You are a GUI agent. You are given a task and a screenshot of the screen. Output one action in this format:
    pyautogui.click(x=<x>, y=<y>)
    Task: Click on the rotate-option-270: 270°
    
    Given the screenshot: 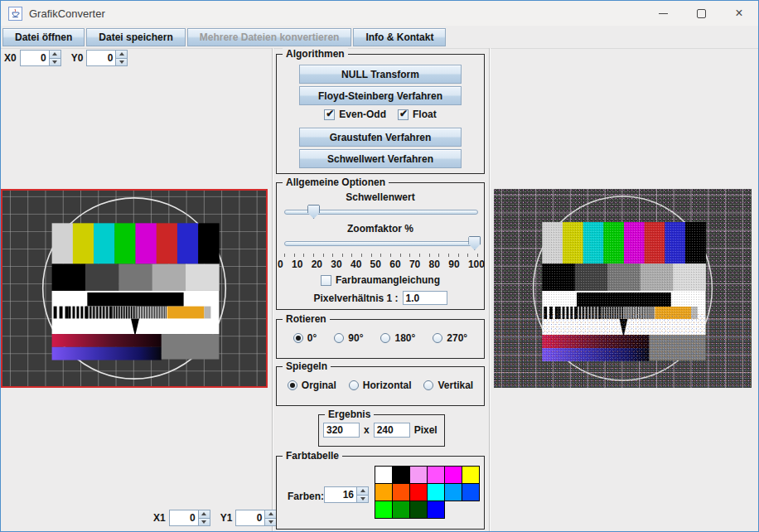 What is the action you would take?
    pyautogui.click(x=450, y=338)
    